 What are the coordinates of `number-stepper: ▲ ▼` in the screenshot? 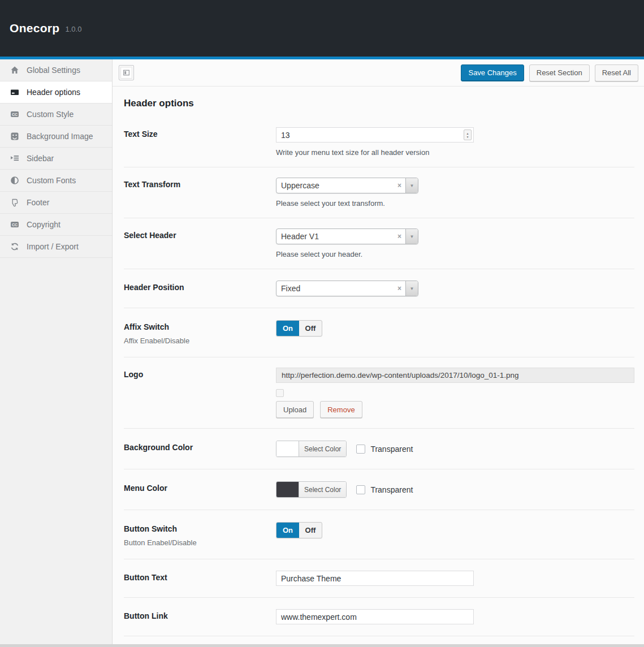 It's located at (468, 135).